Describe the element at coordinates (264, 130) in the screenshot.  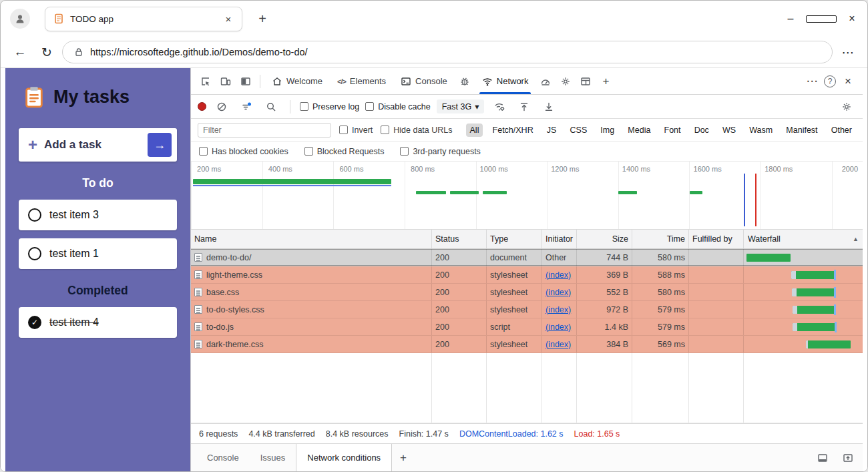
I see `filter-input` at that location.